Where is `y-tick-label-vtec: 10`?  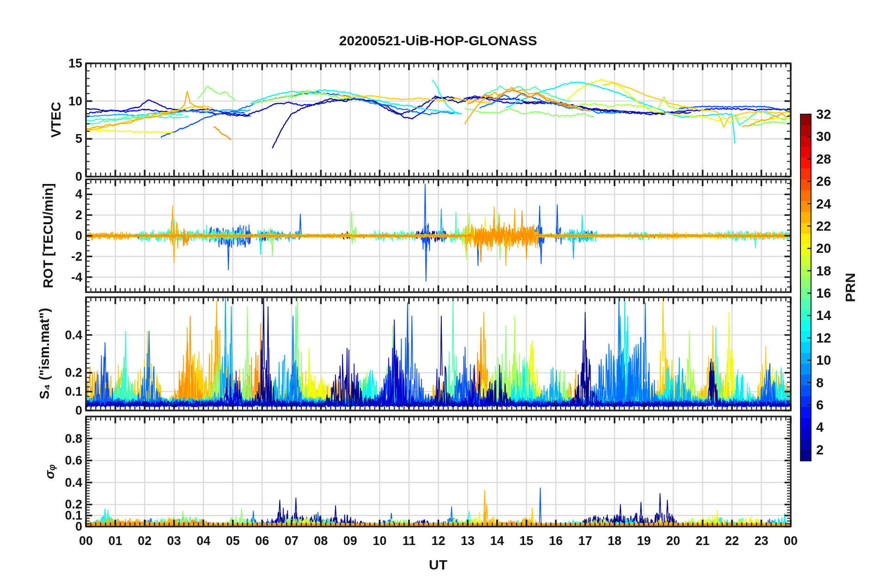
y-tick-label-vtec: 10 is located at coordinates (75, 102).